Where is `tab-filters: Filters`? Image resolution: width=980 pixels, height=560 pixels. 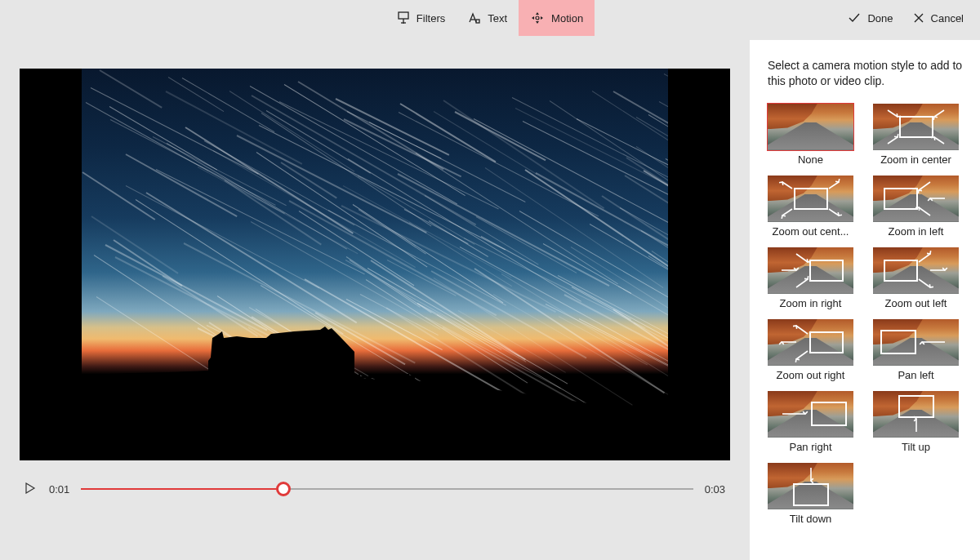 tab-filters: Filters is located at coordinates (421, 18).